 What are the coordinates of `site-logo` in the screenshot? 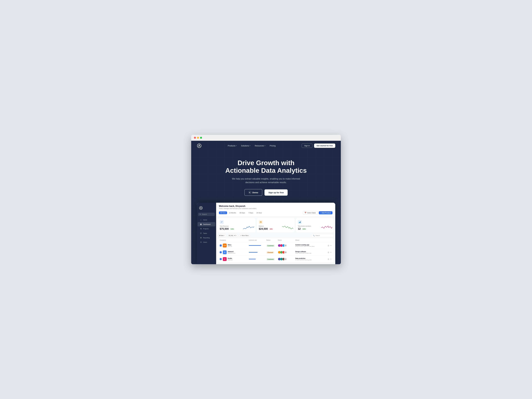 It's located at (199, 146).